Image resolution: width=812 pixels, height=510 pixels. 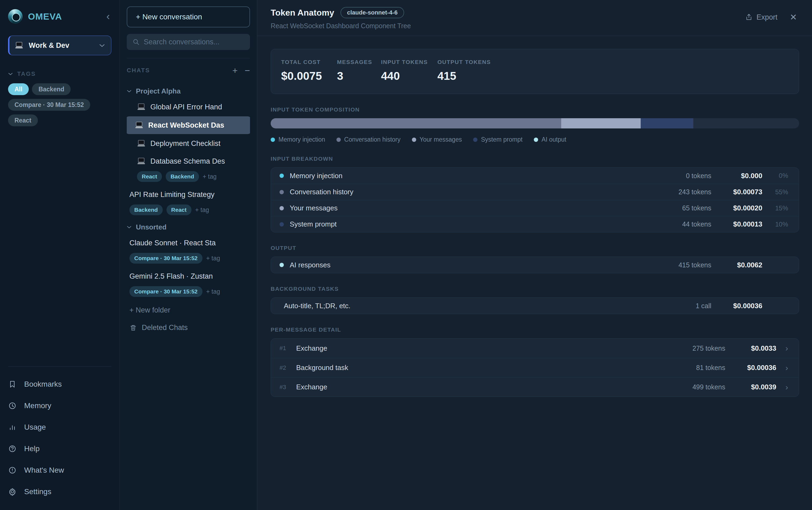 What do you see at coordinates (49, 105) in the screenshot?
I see `tag-filter-compare: Compare · 30 Mar 15:52` at bounding box center [49, 105].